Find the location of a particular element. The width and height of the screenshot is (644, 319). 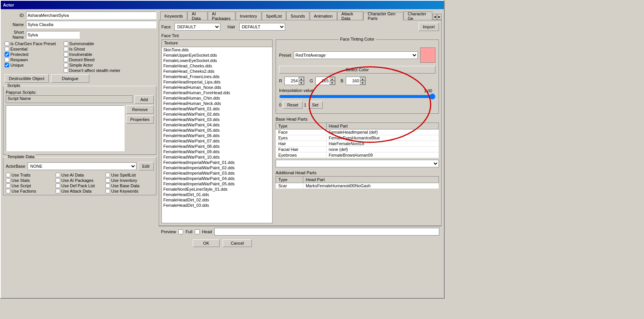

interpolation-slider is located at coordinates (357, 97).